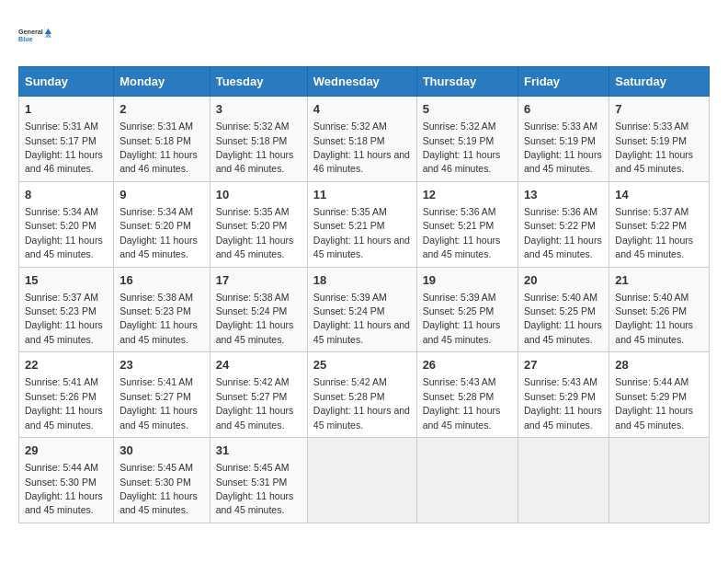 Image resolution: width=728 pixels, height=563 pixels. What do you see at coordinates (61, 396) in the screenshot?
I see `sunset-info: Sunset: 5:26 PM` at bounding box center [61, 396].